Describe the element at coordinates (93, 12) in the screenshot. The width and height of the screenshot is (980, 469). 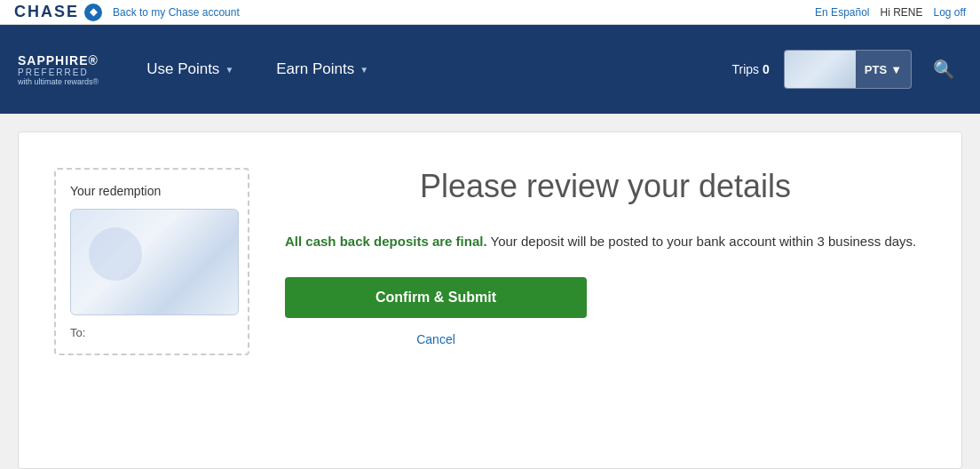
I see `chase-icon: ◆` at that location.